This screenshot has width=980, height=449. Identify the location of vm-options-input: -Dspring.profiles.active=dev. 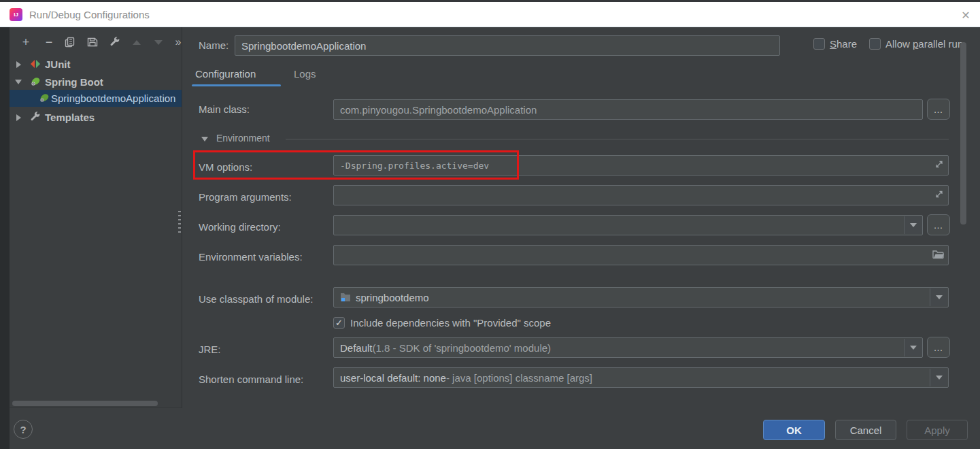
(641, 165).